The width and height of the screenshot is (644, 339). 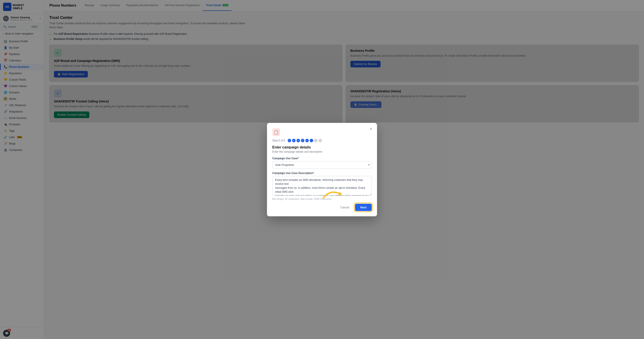 I want to click on use-case-label: Campaign Use Case*, so click(x=322, y=158).